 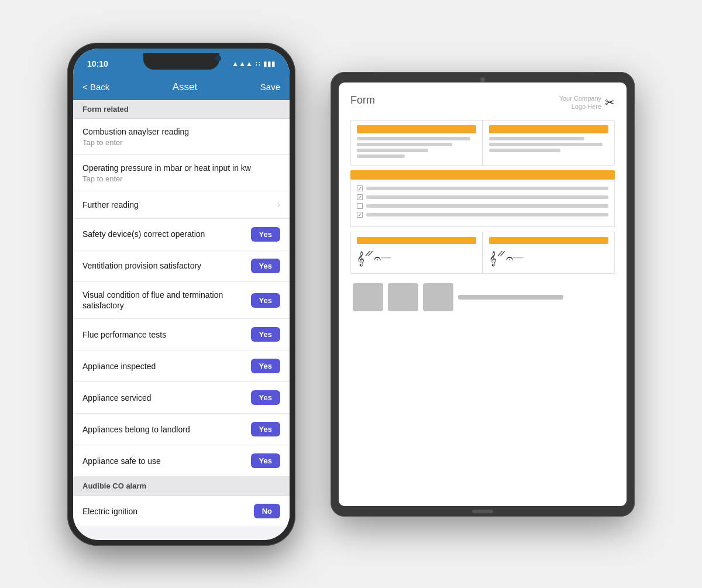 What do you see at coordinates (167, 168) in the screenshot?
I see `item-label-operating-pressure: Operating pressure in mbar or heat input…` at bounding box center [167, 168].